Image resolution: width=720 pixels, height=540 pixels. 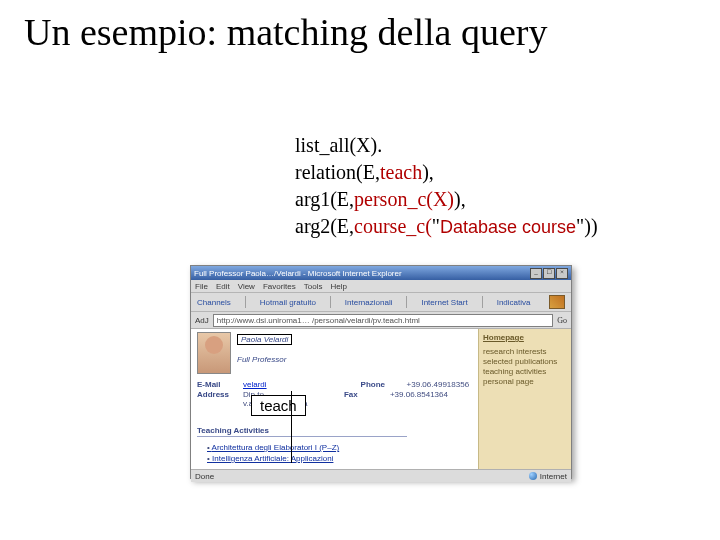 What do you see at coordinates (525, 362) in the screenshot?
I see `sidebar-link: selected publications` at bounding box center [525, 362].